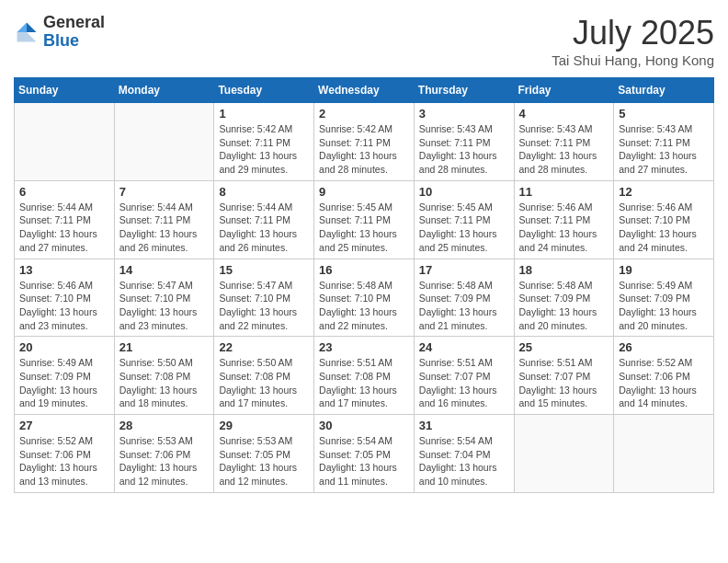  What do you see at coordinates (165, 348) in the screenshot?
I see `day-number: 21` at bounding box center [165, 348].